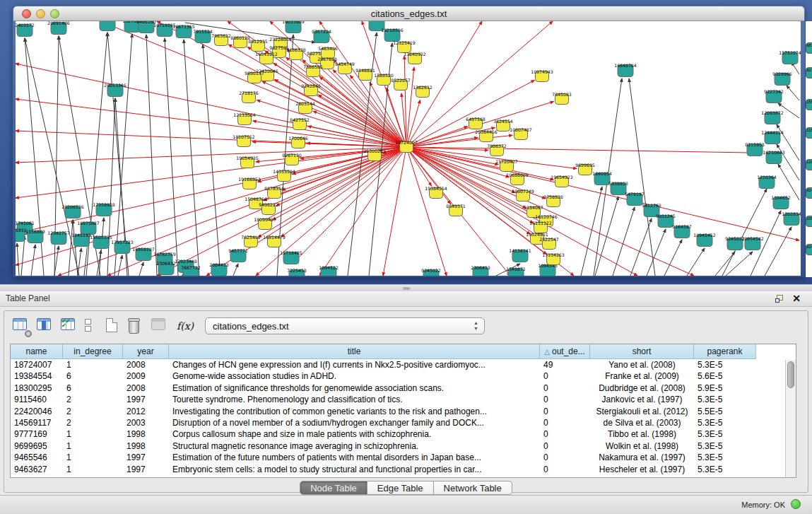  Describe the element at coordinates (682, 231) in the screenshot. I see `graph-node: 9164587` at that location.